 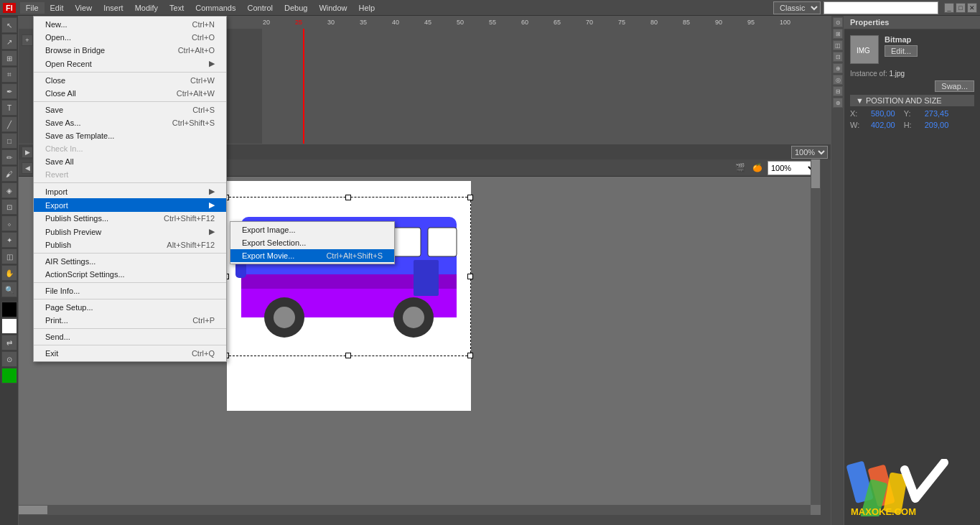 I want to click on y-label: Y:, so click(x=913, y=113).